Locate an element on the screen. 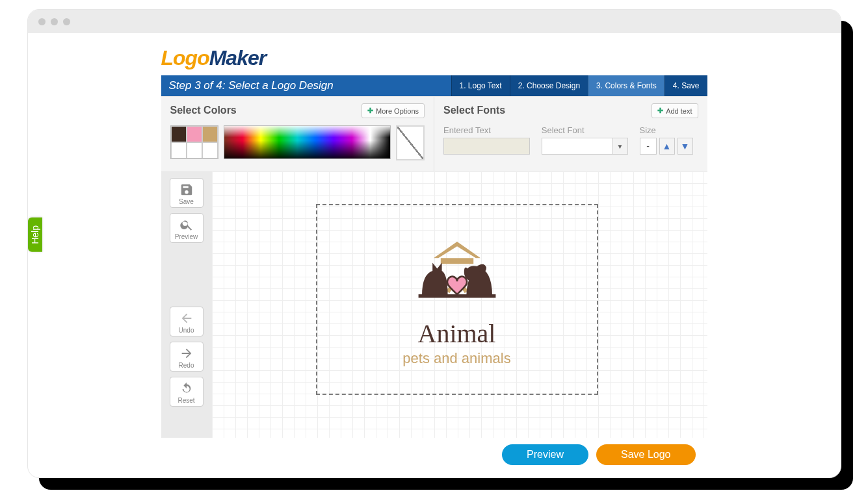 The height and width of the screenshot is (493, 868). select-font-field: Select Font ▼ is located at coordinates (585, 140).